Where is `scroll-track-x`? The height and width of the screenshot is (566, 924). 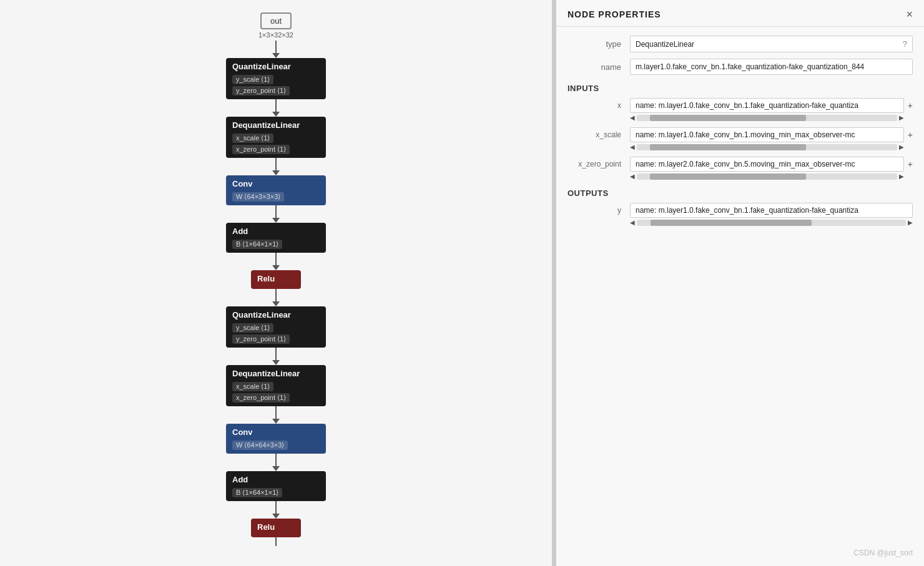 scroll-track-x is located at coordinates (767, 118).